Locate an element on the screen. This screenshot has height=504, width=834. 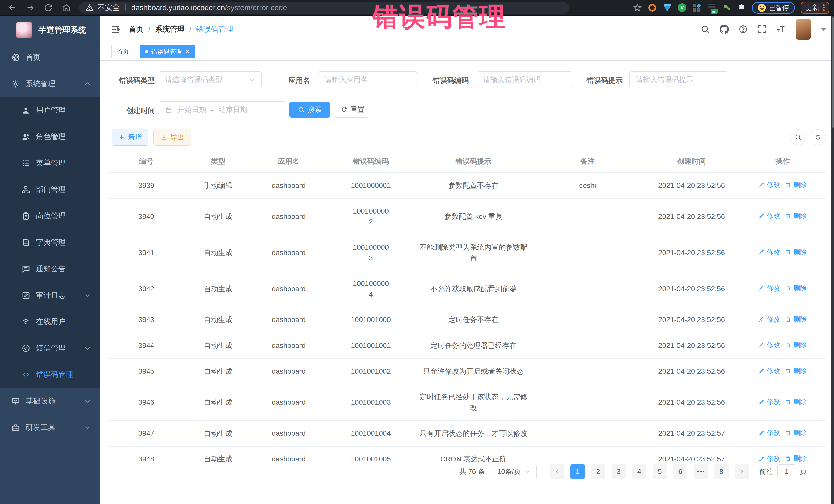
sidebar-item-home: 首页 is located at coordinates (50, 57).